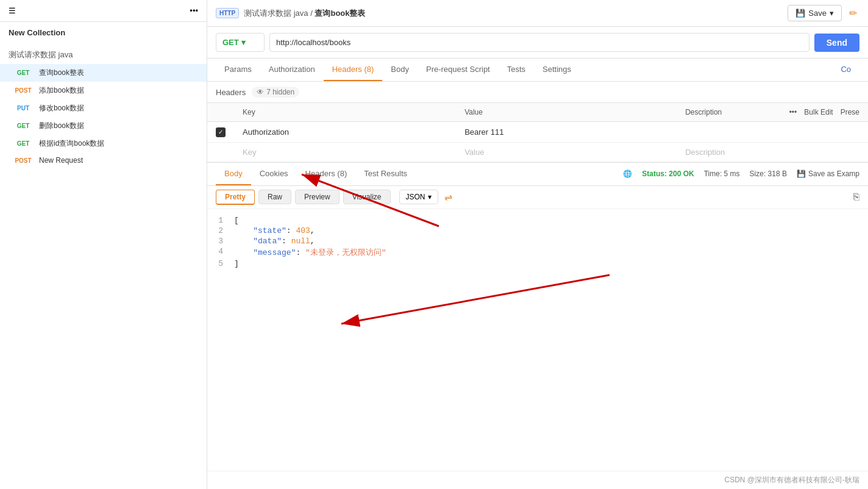 Image resolution: width=868 pixels, height=489 pixels. Describe the element at coordinates (235, 263) in the screenshot. I see `code-content-5: ]` at that location.